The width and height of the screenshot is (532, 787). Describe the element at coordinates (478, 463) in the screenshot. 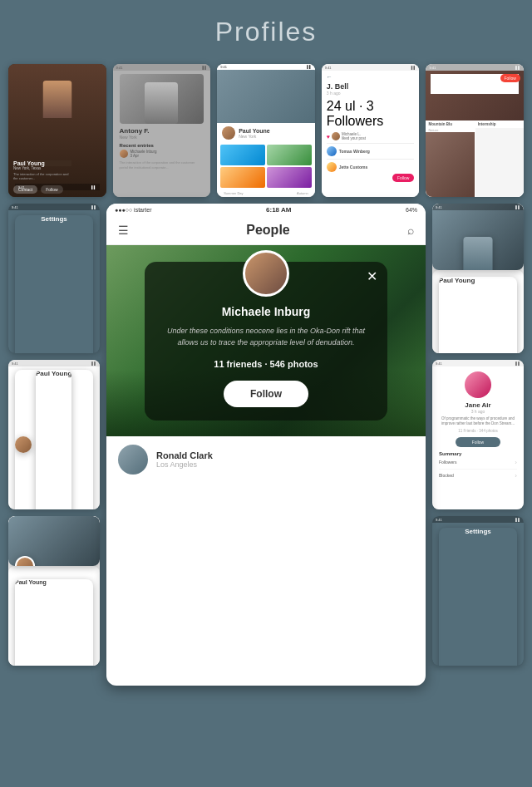

I see `followers-item: Followers ›` at that location.